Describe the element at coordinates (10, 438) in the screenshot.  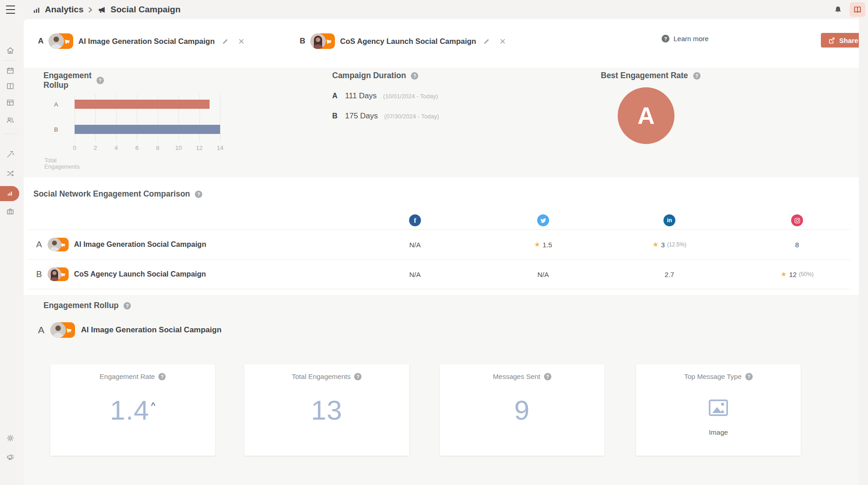
I see `gear-icon` at that location.